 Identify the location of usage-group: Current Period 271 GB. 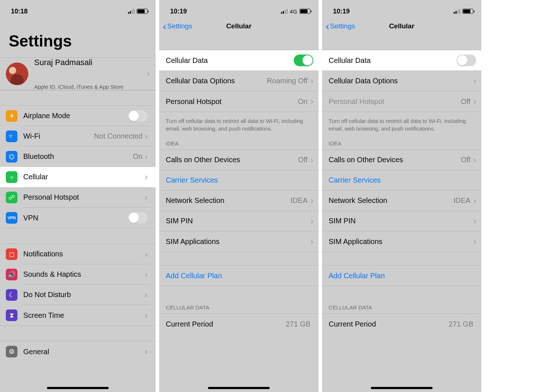
(402, 324).